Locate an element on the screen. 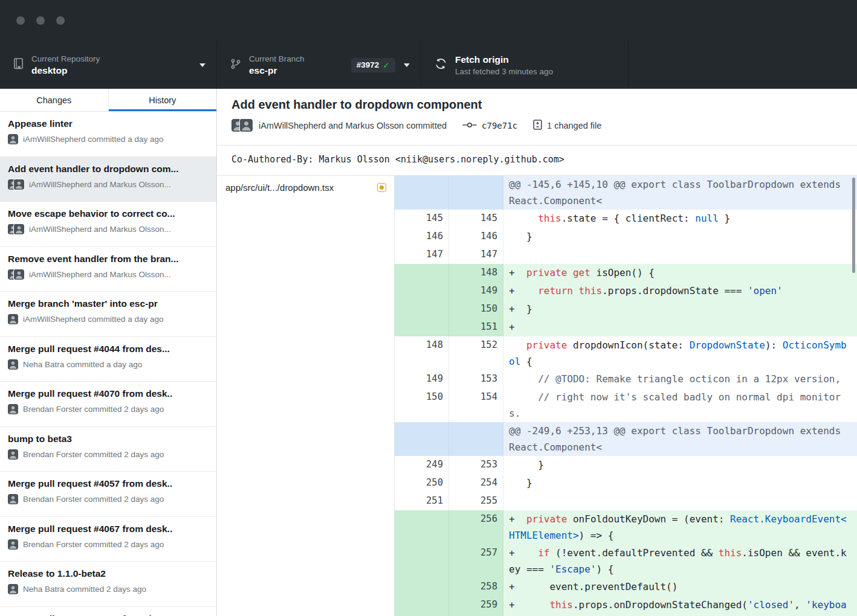 This screenshot has height=616, width=857. git-branch-icon is located at coordinates (236, 65).